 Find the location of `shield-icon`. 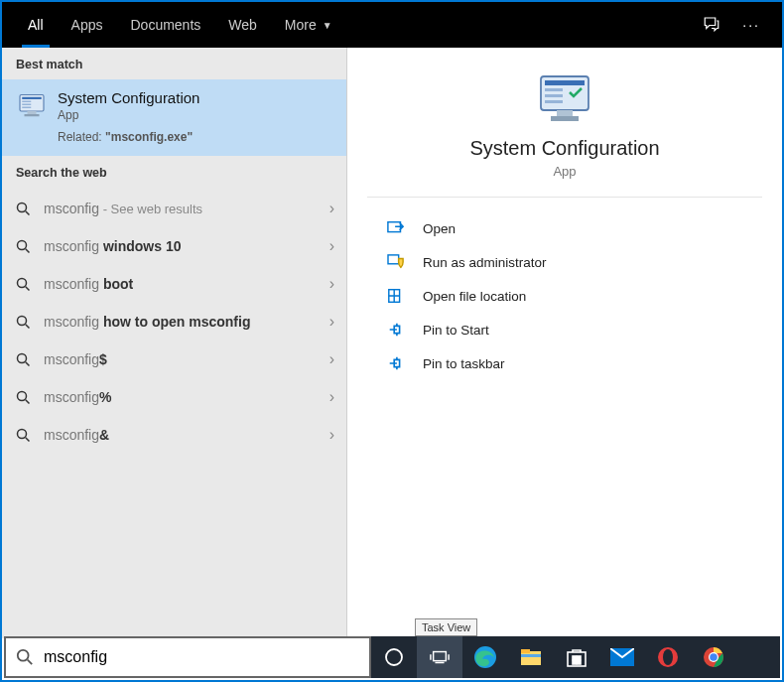

shield-icon is located at coordinates (398, 262).